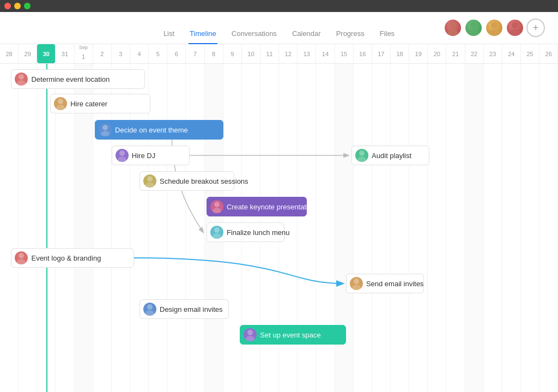 The width and height of the screenshot is (558, 392). What do you see at coordinates (70, 80) in the screenshot?
I see `task-label-t1: Determine event location` at bounding box center [70, 80].